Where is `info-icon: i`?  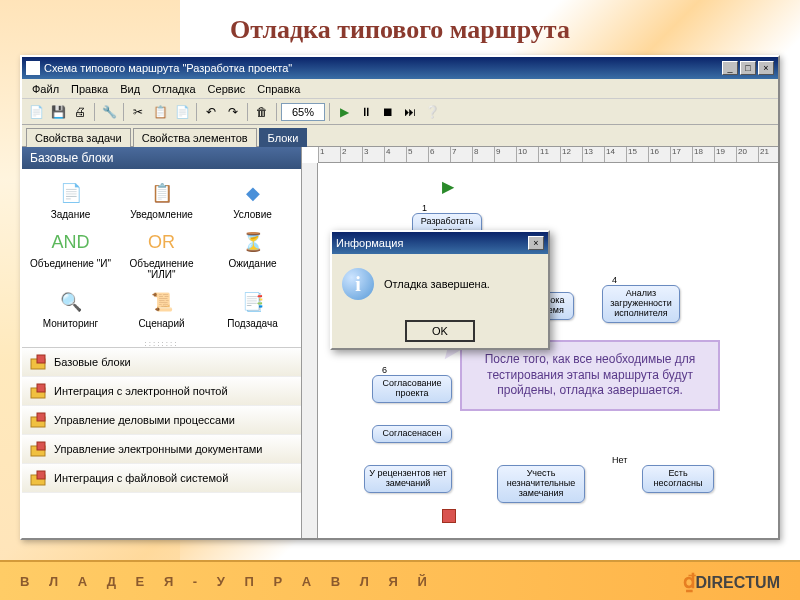 info-icon: i is located at coordinates (358, 284).